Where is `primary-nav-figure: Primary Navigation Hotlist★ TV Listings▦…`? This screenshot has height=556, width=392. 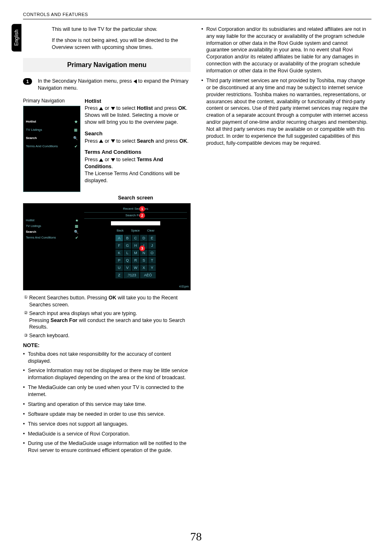 primary-nav-figure: Primary Navigation Hotlist★ TV Listings▦… is located at coordinates (52, 145).